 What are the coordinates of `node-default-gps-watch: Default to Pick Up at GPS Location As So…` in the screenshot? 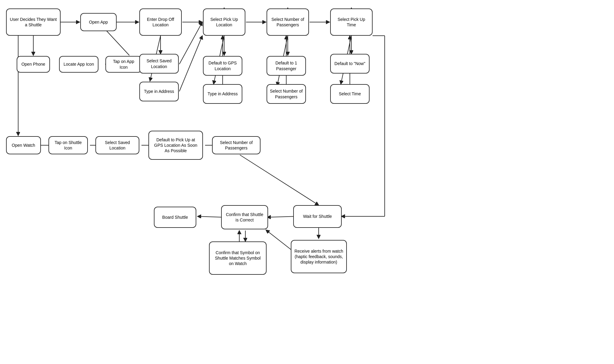 It's located at (176, 145).